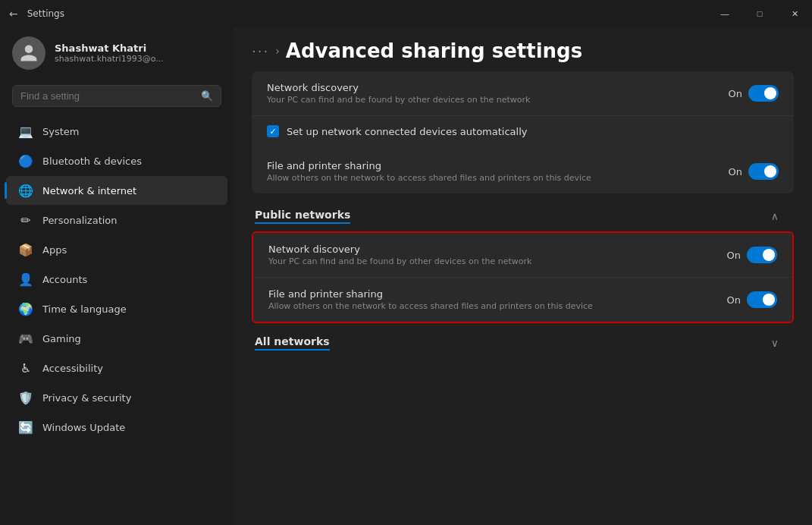  Describe the element at coordinates (406, 14) in the screenshot. I see `title-bar: ← Settings — □ ✕` at that location.